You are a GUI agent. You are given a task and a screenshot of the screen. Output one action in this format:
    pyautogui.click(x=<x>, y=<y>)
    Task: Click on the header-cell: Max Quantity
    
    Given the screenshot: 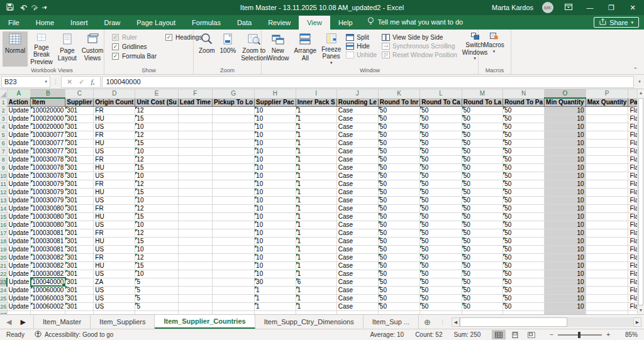 What is the action you would take?
    pyautogui.click(x=607, y=102)
    